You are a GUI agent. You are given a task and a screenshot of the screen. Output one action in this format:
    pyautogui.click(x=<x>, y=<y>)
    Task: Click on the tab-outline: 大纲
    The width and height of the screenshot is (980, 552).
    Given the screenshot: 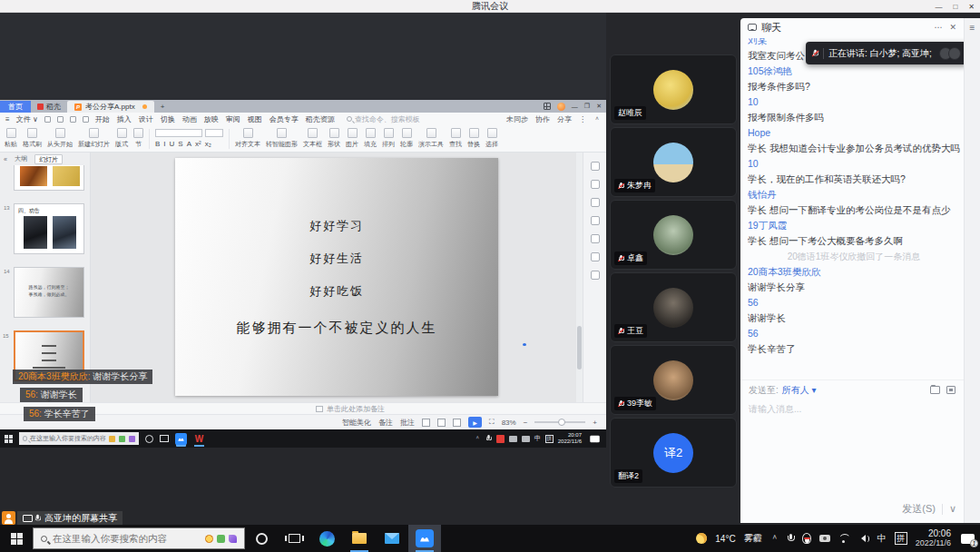 What is the action you would take?
    pyautogui.click(x=21, y=159)
    